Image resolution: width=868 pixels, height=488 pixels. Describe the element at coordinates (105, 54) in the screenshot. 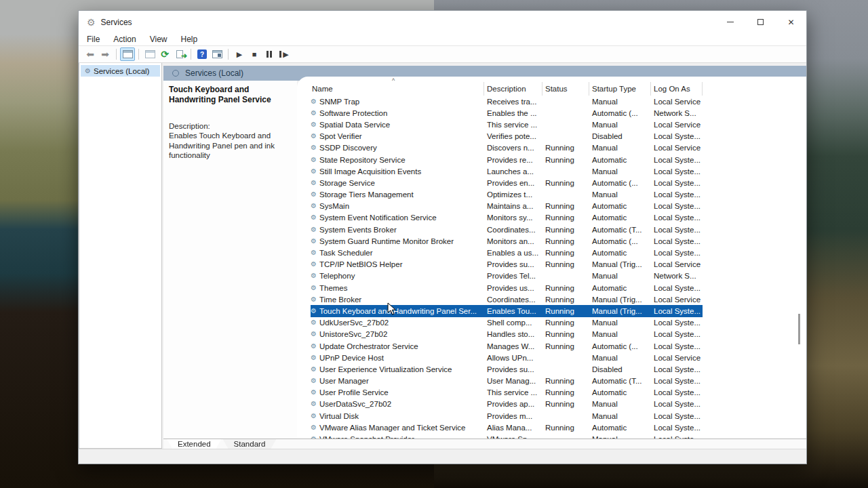

I see `forward-button: ➡` at that location.